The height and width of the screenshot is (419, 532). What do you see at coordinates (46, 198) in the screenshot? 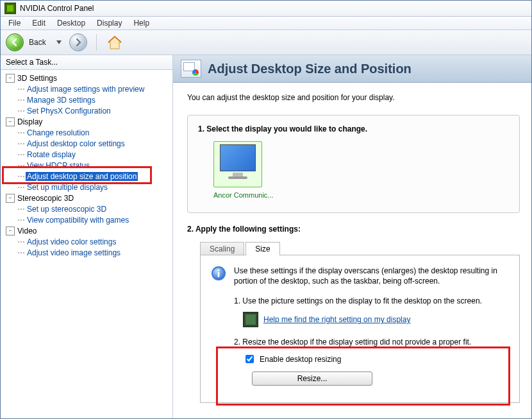
I see `tree-group-stereo: Stereoscopic 3D` at bounding box center [46, 198].